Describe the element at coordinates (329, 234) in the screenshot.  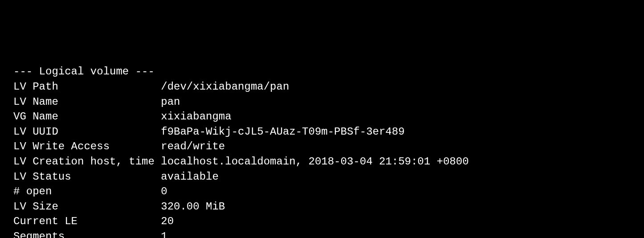
I see `segments-row: Segments1` at that location.